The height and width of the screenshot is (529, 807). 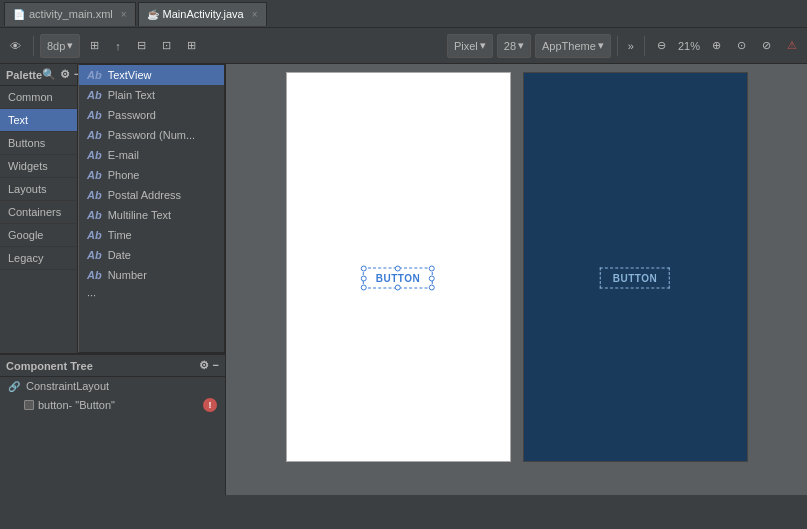 What do you see at coordinates (38, 212) in the screenshot?
I see `sidebar-item-containers: Containers` at bounding box center [38, 212].